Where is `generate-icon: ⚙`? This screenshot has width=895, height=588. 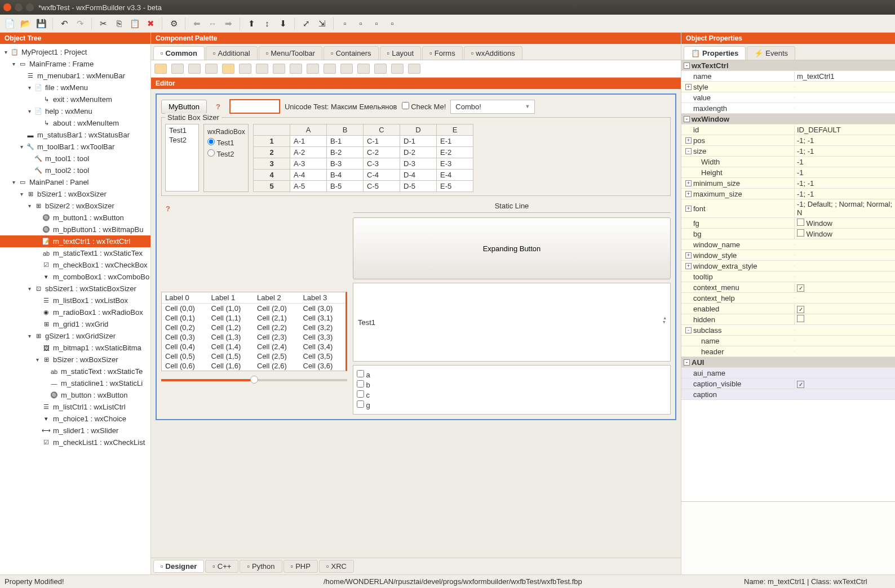
generate-icon: ⚙ is located at coordinates (174, 24).